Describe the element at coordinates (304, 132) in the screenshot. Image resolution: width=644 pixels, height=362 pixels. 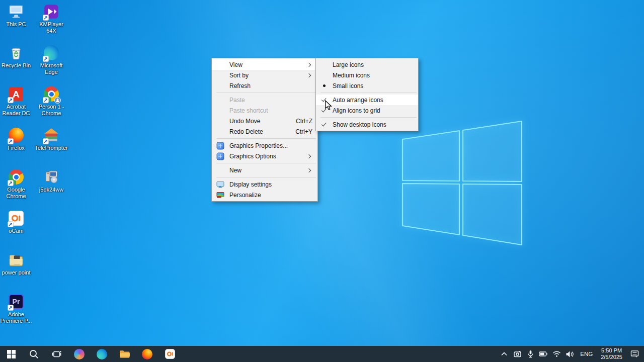
I see `menu-shortcut-text: Ctrl+Y` at that location.